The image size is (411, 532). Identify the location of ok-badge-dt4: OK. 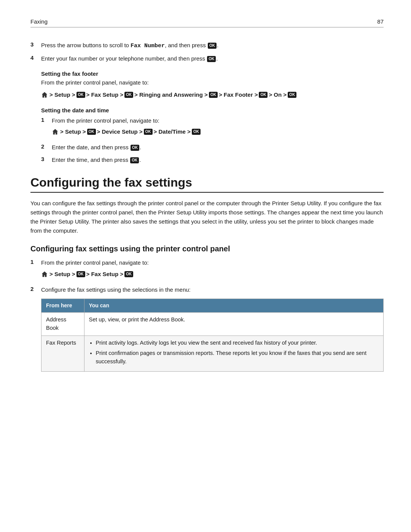
(135, 148).